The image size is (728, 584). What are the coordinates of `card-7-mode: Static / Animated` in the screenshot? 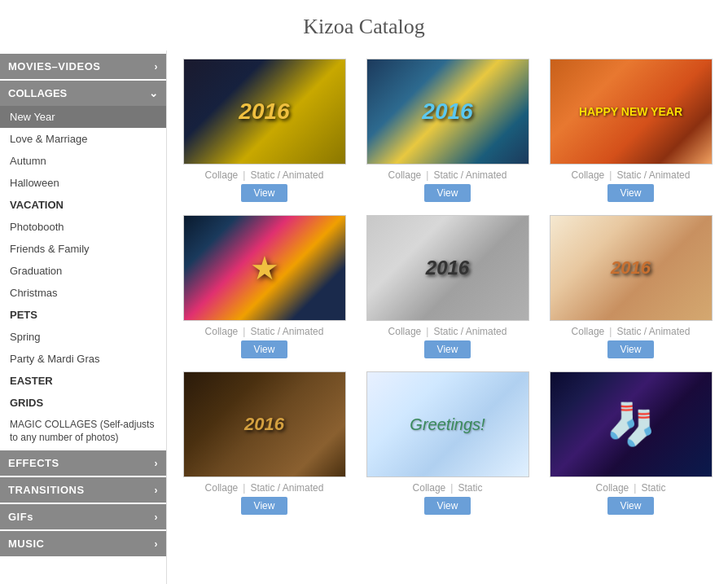 It's located at (287, 488).